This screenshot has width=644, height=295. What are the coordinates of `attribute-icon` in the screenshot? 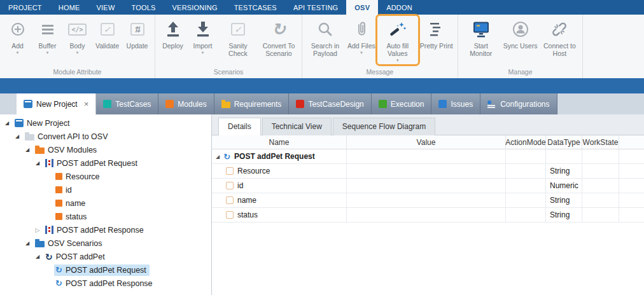 It's located at (59, 216).